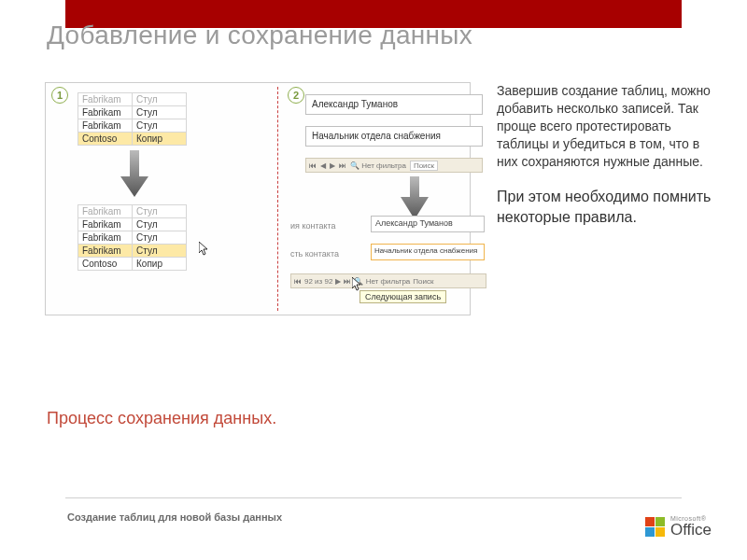  Describe the element at coordinates (388, 281) in the screenshot. I see `record-navbar-2: ⏮ 92 из 92 ▶ ⏭ 🔍 Нет фильтра Поиск` at that location.